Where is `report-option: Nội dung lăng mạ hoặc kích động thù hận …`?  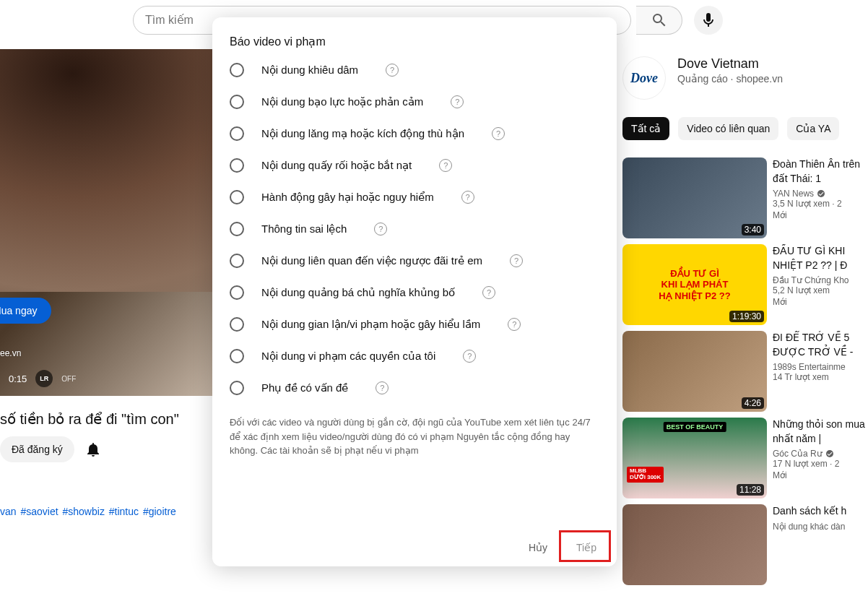 report-option: Nội dung lăng mạ hoặc kích động thù hận … is located at coordinates (415, 134).